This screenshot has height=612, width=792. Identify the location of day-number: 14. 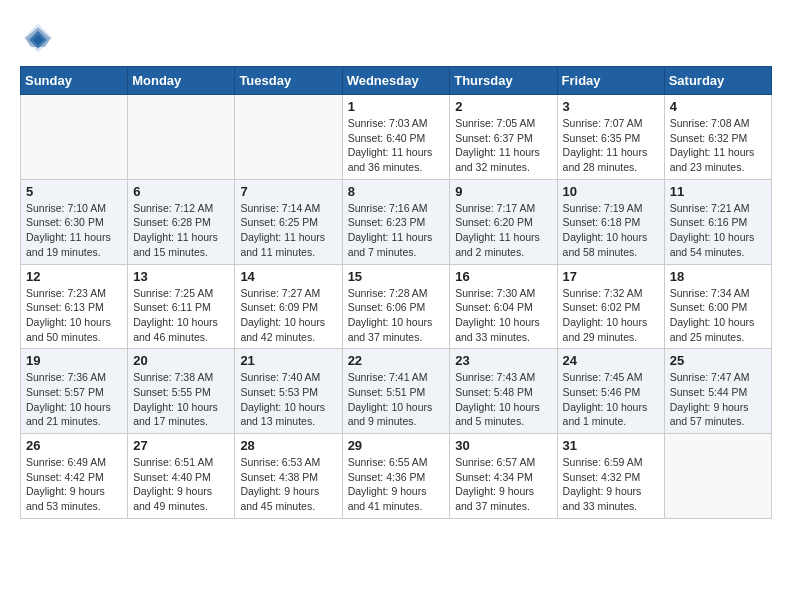
(288, 276).